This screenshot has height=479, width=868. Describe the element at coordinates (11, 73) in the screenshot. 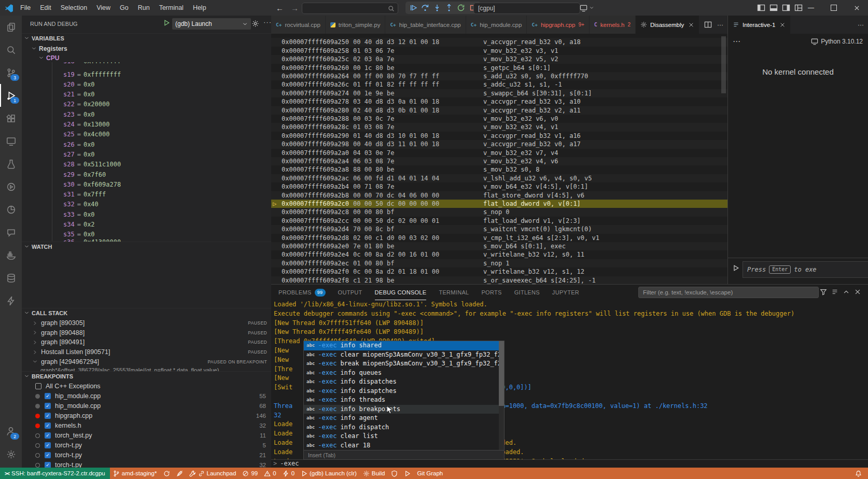

I see `activity-source-control: 3` at that location.